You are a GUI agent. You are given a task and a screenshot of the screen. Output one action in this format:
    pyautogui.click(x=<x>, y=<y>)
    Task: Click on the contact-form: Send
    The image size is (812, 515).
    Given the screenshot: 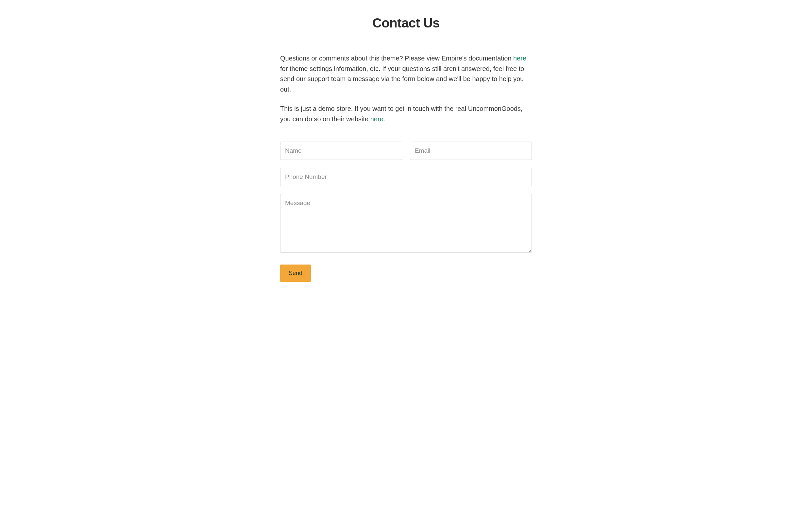 What is the action you would take?
    pyautogui.click(x=406, y=212)
    